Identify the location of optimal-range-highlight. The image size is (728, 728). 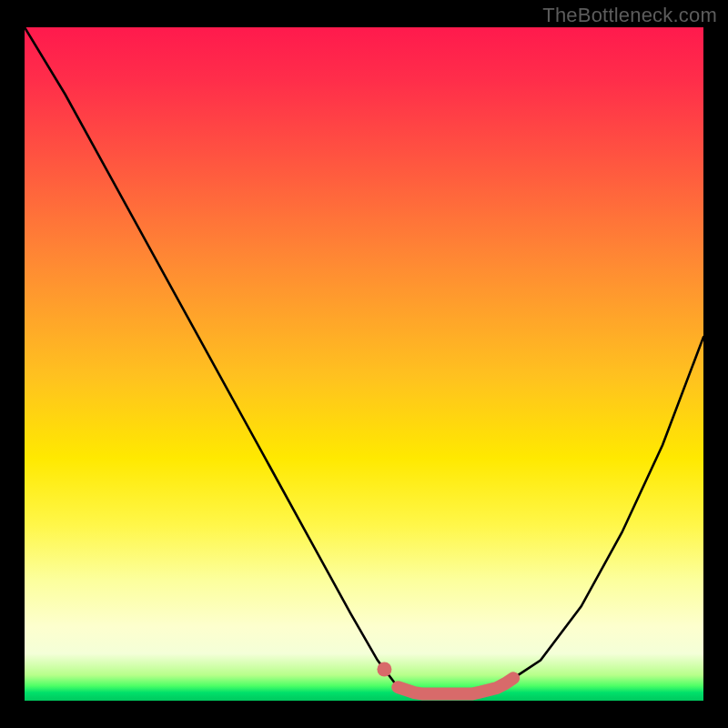
(455, 686).